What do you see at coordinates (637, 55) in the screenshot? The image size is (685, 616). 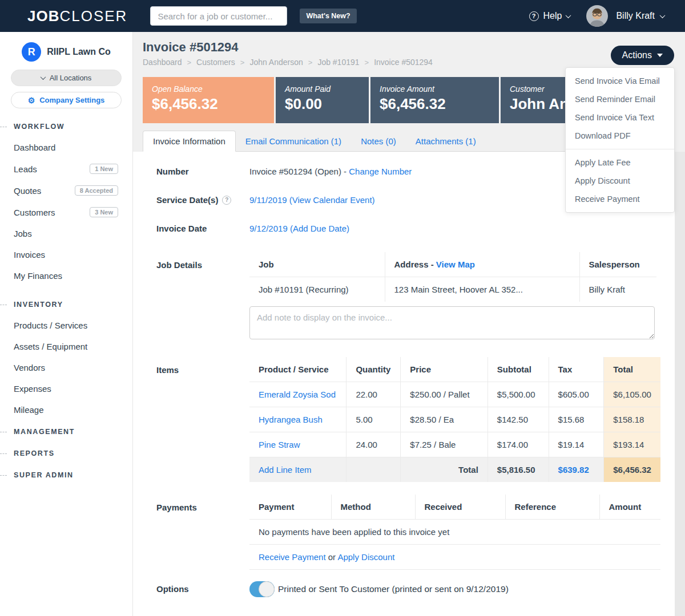 I see `actions-label: Actions` at bounding box center [637, 55].